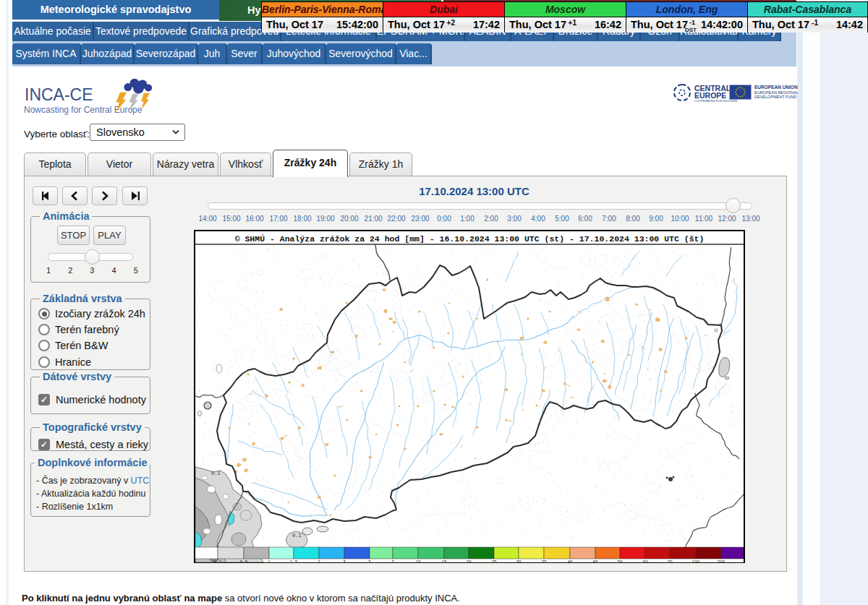 The height and width of the screenshot is (605, 868). Describe the element at coordinates (319, 561) in the screenshot. I see `svg-text: 2` at that location.